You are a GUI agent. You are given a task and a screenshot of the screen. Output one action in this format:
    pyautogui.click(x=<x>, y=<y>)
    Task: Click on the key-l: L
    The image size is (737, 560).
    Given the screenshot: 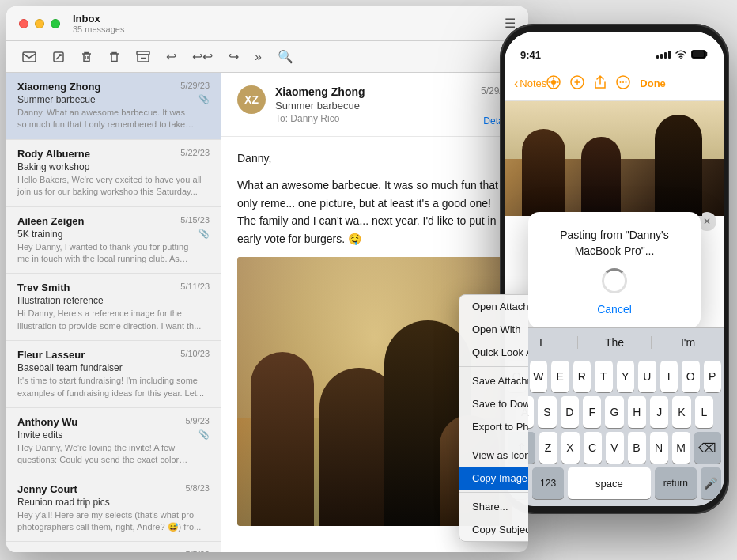 What is the action you would take?
    pyautogui.click(x=704, y=412)
    